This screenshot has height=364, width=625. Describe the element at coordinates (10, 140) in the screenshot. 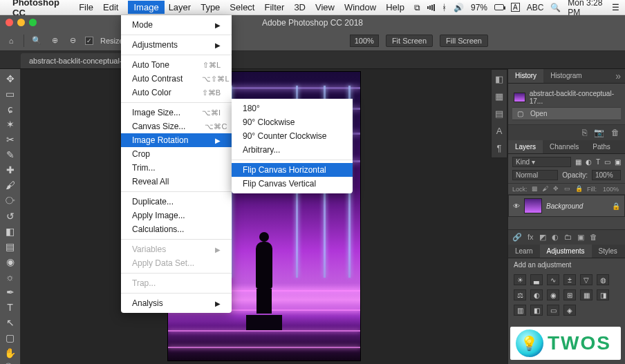

I see `crop-tool-icon: ✂` at that location.